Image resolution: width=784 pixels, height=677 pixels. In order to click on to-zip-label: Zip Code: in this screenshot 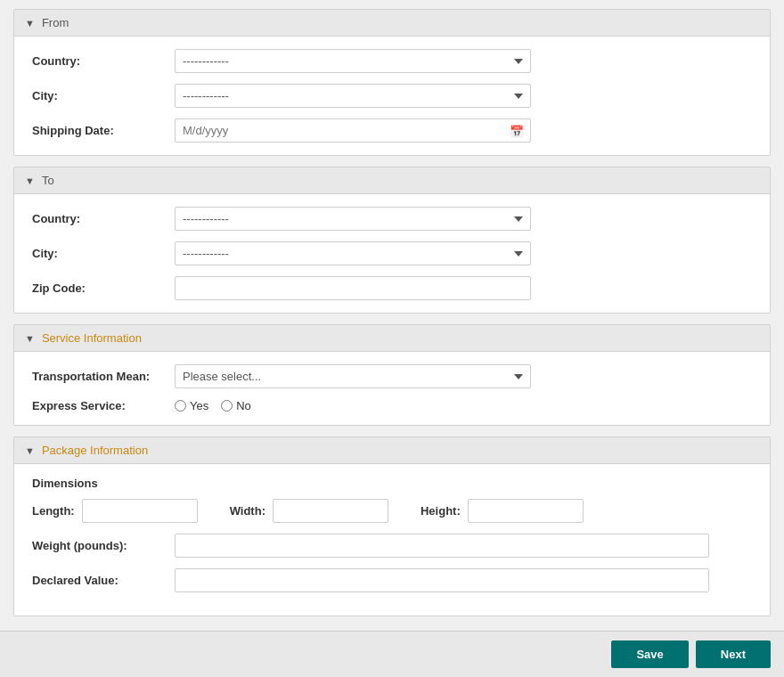, I will do `click(103, 289)`.